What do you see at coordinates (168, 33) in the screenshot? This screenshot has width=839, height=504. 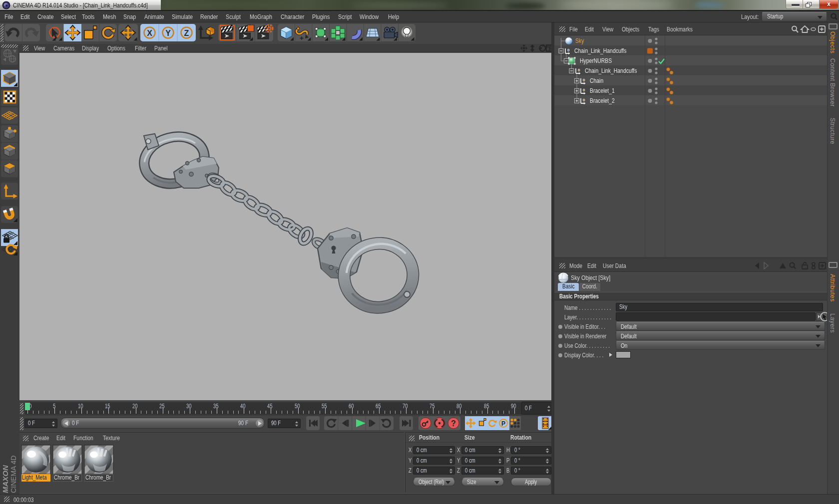 I see `svg-text: Y` at bounding box center [168, 33].